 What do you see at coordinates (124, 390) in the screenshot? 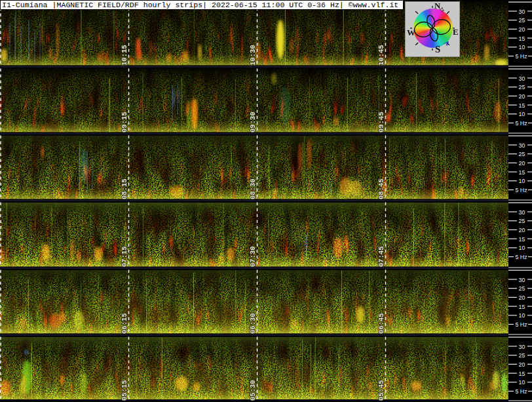
I see `svg-text: 05:15` at bounding box center [124, 390].